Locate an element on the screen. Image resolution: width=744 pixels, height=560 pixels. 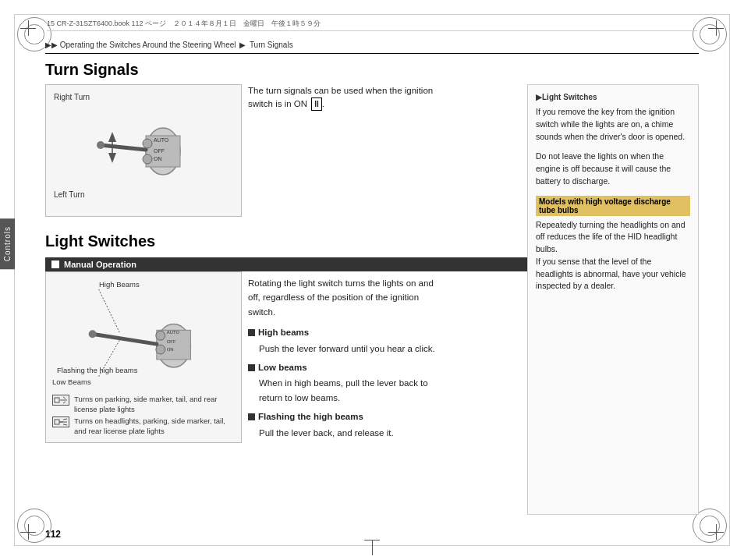
sidebar-note1: If you remove the key from the ignition … is located at coordinates (613, 125).